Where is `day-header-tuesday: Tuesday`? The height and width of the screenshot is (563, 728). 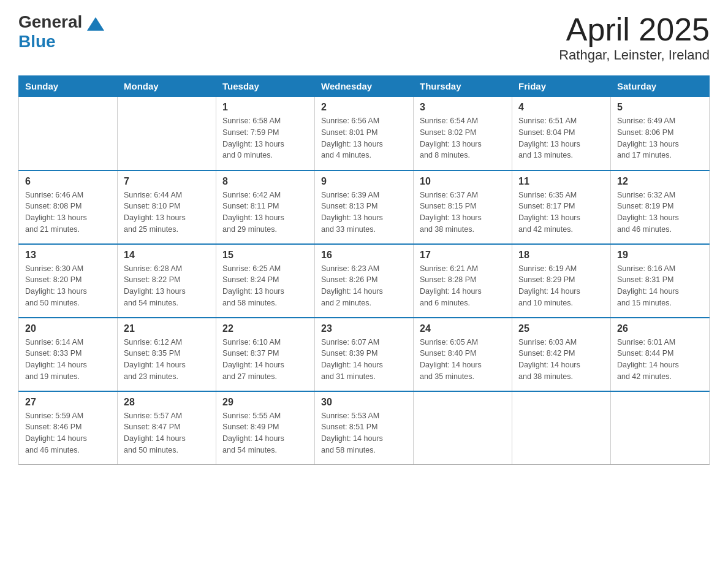 day-header-tuesday: Tuesday is located at coordinates (266, 86).